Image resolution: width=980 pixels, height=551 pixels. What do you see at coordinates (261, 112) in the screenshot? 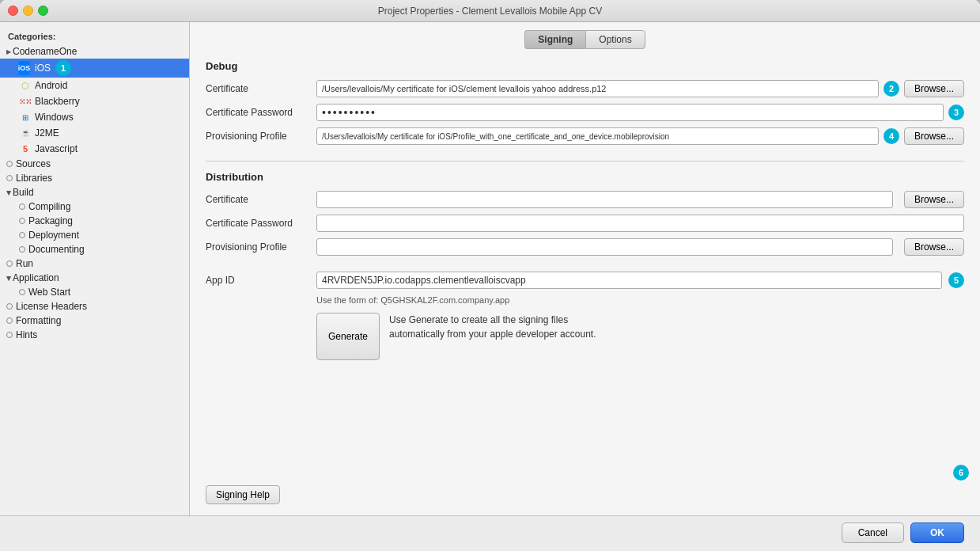
I see `debug-password-label: Certificate Password` at bounding box center [261, 112].